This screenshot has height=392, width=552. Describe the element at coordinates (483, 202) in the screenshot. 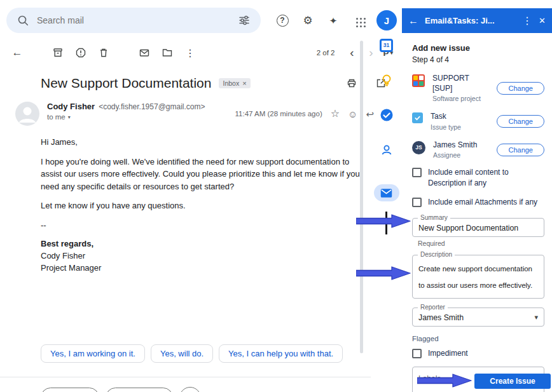

I see `include-attachments-label: Include email Attachments if any` at that location.